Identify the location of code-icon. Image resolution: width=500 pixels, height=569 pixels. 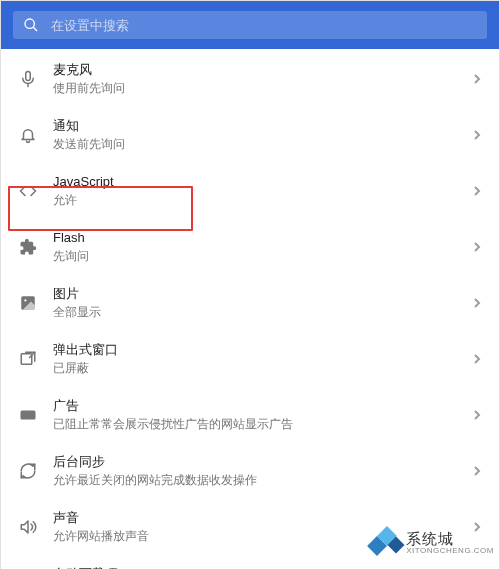
(28, 191).